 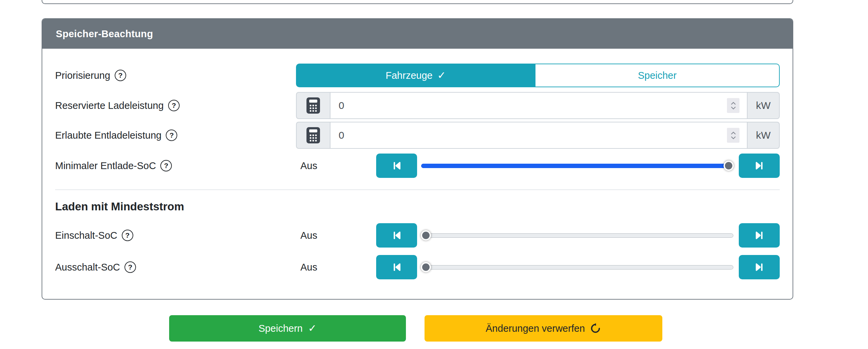 What do you see at coordinates (538, 75) in the screenshot?
I see `priorisierung-toggle: Fahrzeuge ✓ Speicher` at bounding box center [538, 75].